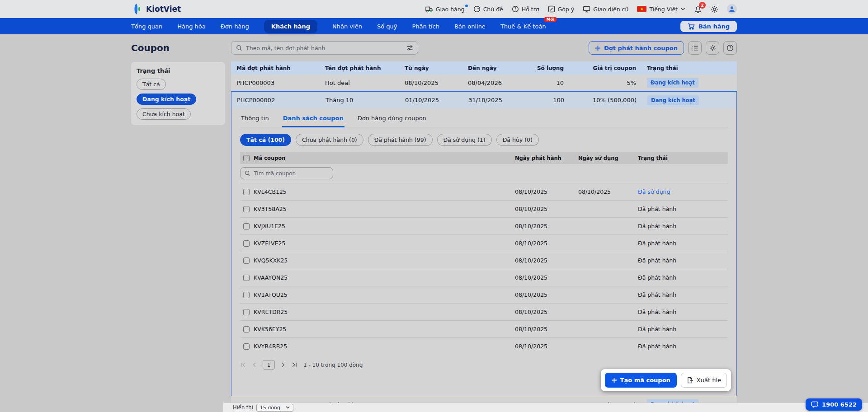 The image size is (868, 412). What do you see at coordinates (164, 114) in the screenshot?
I see `status-chip-inactive: Chưa kích hoạt` at bounding box center [164, 114].